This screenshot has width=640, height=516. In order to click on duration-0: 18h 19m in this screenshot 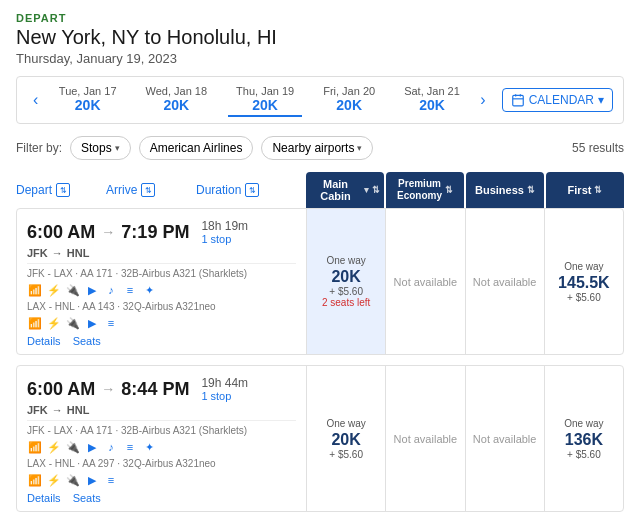, I will do `click(224, 226)`.